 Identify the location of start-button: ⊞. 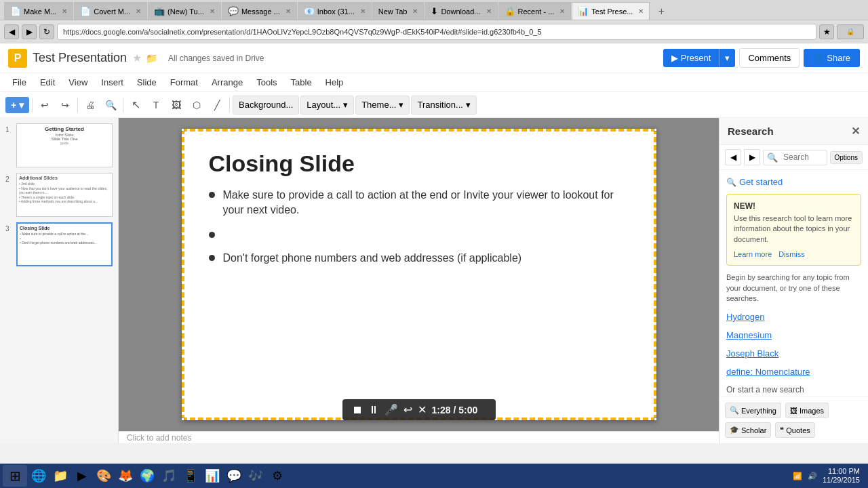
(15, 476).